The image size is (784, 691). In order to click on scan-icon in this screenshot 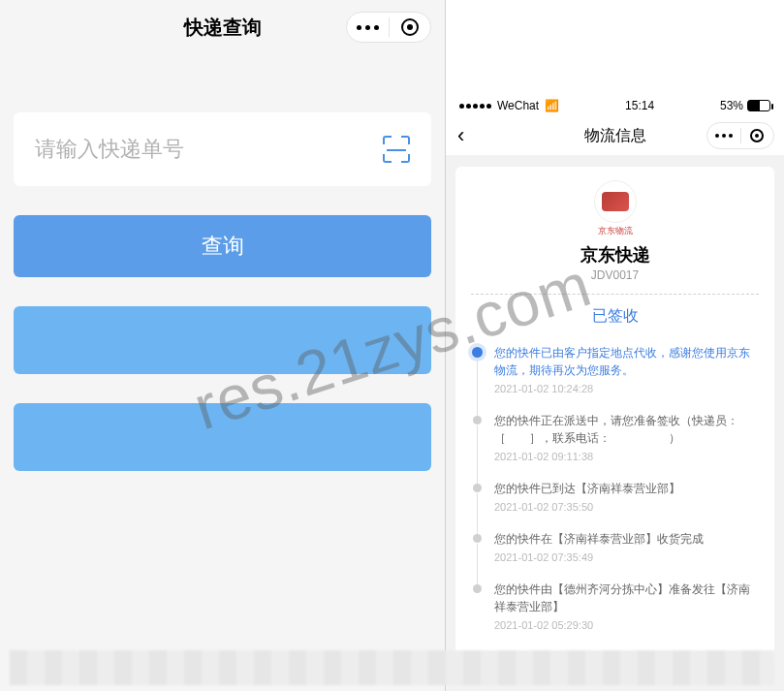, I will do `click(396, 149)`.